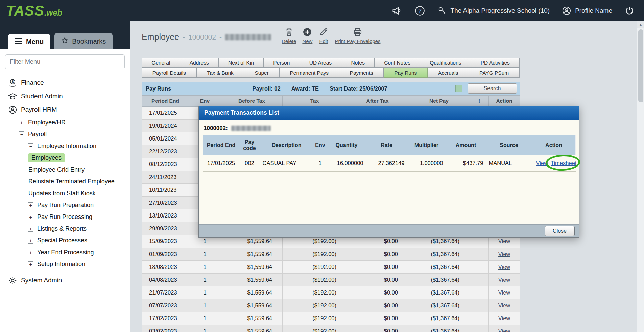 Image resolution: width=644 pixels, height=332 pixels. Describe the element at coordinates (39, 110) in the screenshot. I see `sidebar-item-label: Payroll HRM` at that location.